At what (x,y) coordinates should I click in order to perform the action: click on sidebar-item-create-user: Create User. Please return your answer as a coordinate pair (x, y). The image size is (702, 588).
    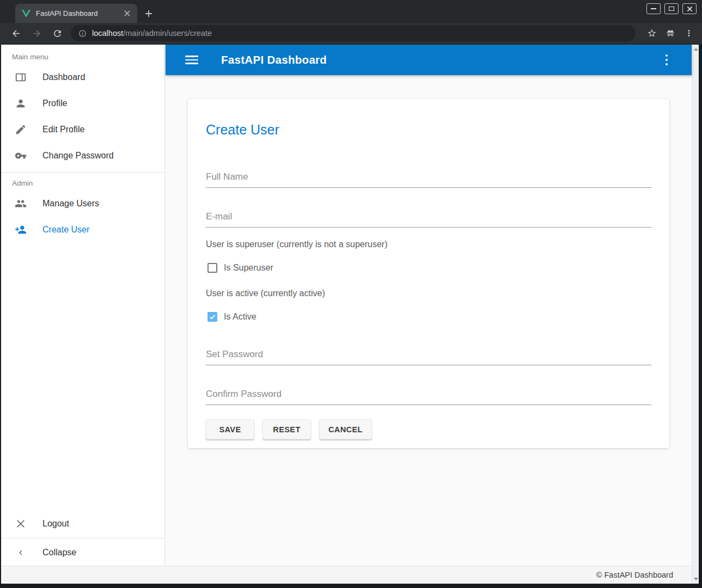
    Looking at the image, I should click on (83, 230).